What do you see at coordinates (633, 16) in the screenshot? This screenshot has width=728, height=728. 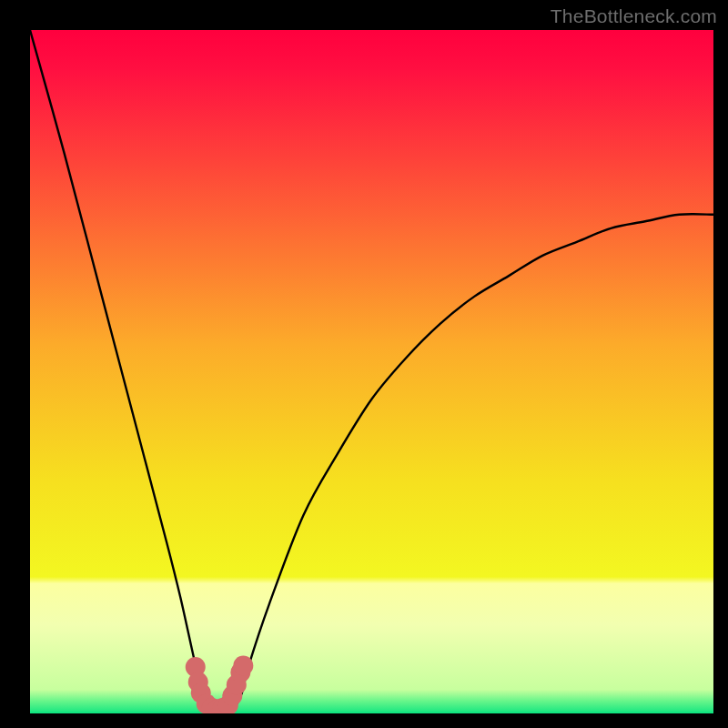 I see `watermark-text: TheBottleneck.com` at bounding box center [633, 16].